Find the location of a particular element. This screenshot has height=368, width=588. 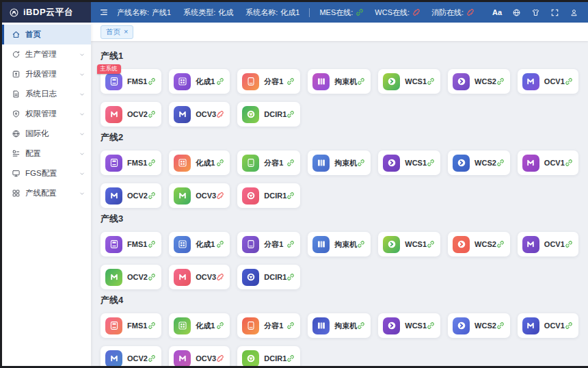

sidebar-item-production-mgmt: 生产管理 is located at coordinates (46, 55).